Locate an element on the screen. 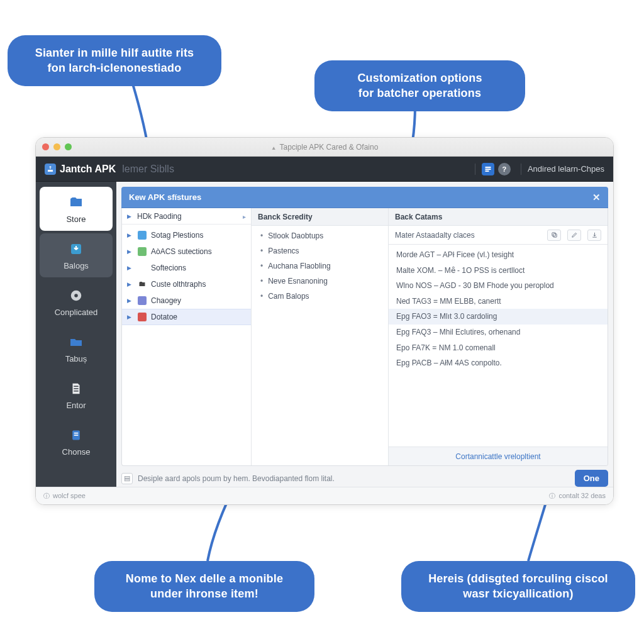 This screenshot has height=644, width=644. column-title: Banck Scredity is located at coordinates (286, 217).